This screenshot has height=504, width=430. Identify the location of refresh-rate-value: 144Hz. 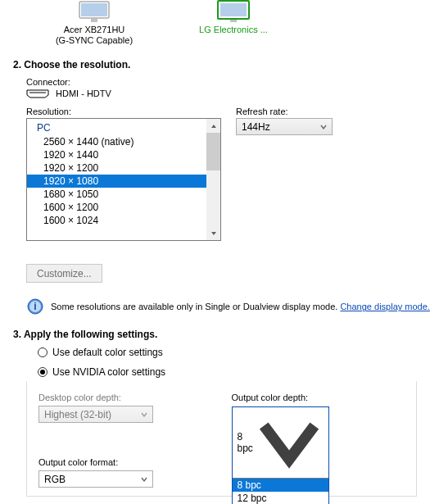
(256, 127).